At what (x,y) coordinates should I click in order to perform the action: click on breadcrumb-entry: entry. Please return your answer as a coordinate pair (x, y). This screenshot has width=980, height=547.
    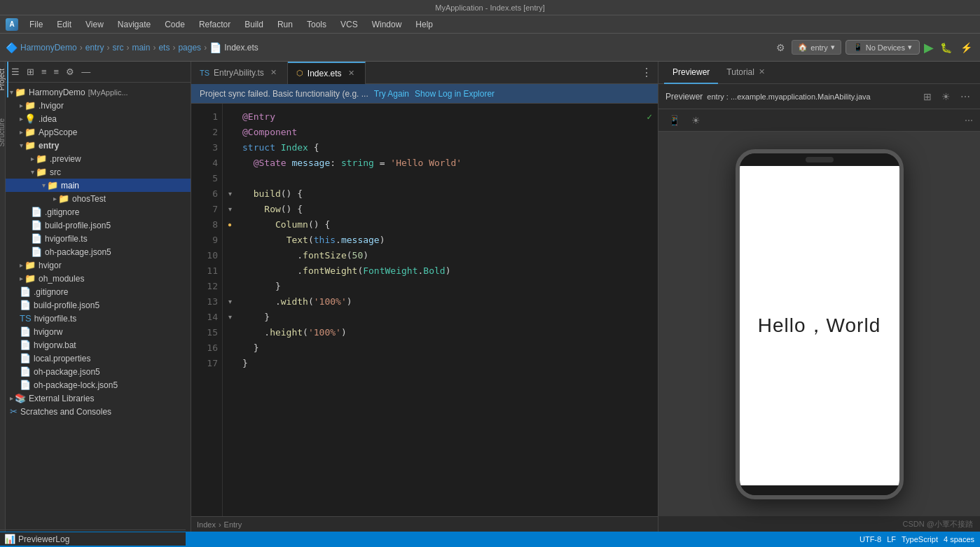
    Looking at the image, I should click on (95, 48).